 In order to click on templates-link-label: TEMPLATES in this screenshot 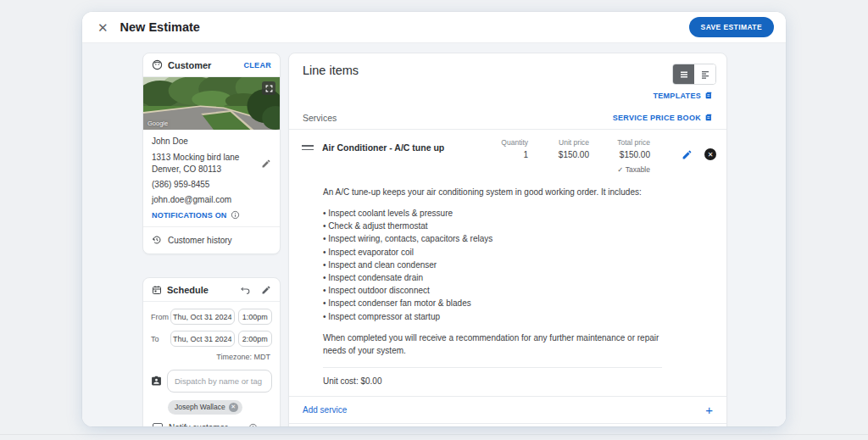, I will do `click(676, 96)`.